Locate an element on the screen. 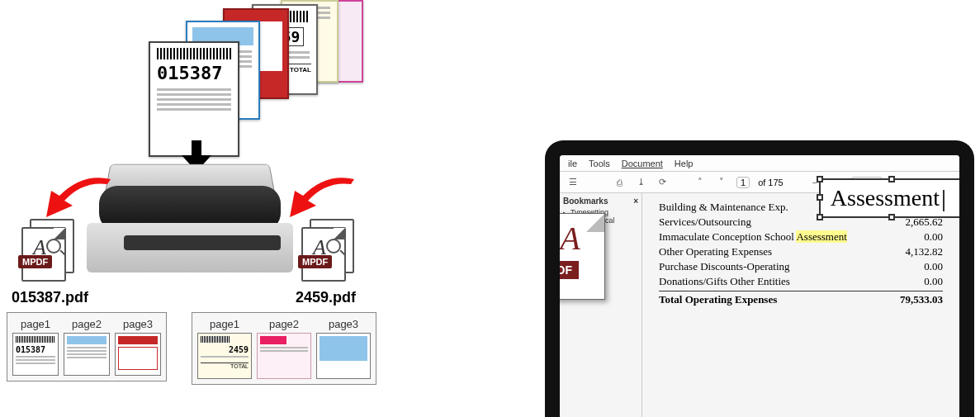  print-icon: ⎙ is located at coordinates (619, 182).